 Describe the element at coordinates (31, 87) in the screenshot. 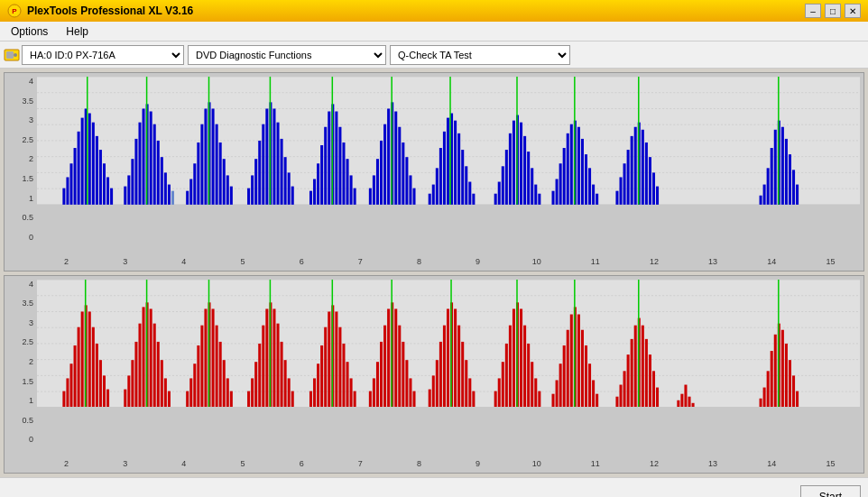

I see `y-label-4: 4` at that location.